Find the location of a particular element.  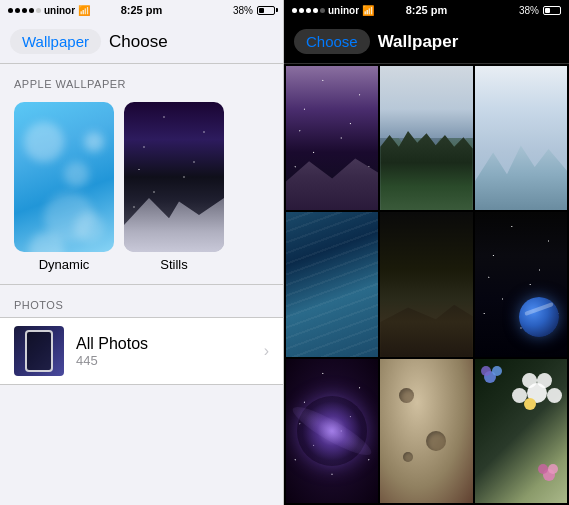

moon-surface-bg is located at coordinates (426, 431).